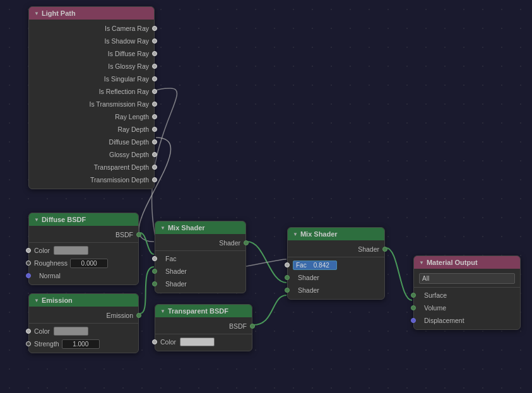  I want to click on socket-transparent-depth, so click(155, 167).